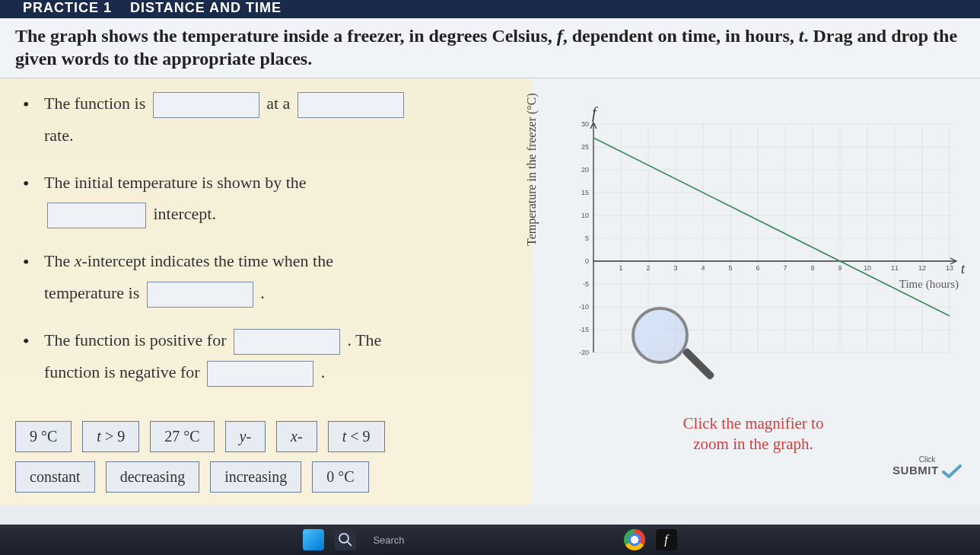 The height and width of the screenshot is (555, 980). I want to click on stmt4-text-b: . The, so click(365, 340).